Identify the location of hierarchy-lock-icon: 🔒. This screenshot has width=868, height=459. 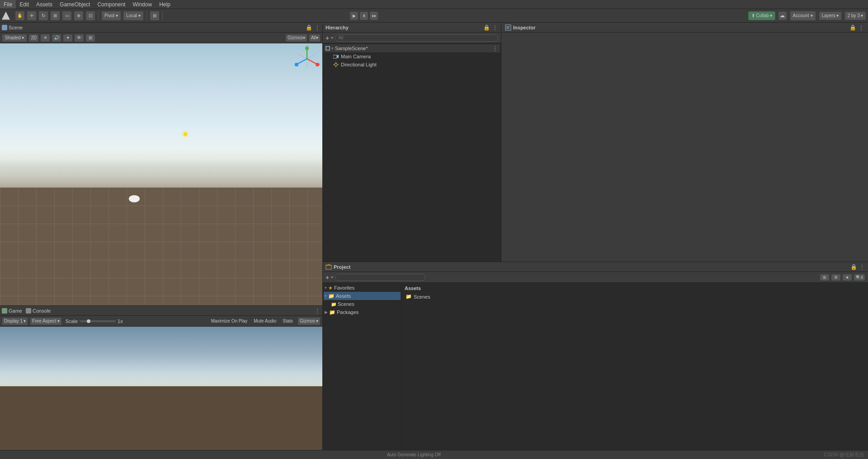
(486, 28).